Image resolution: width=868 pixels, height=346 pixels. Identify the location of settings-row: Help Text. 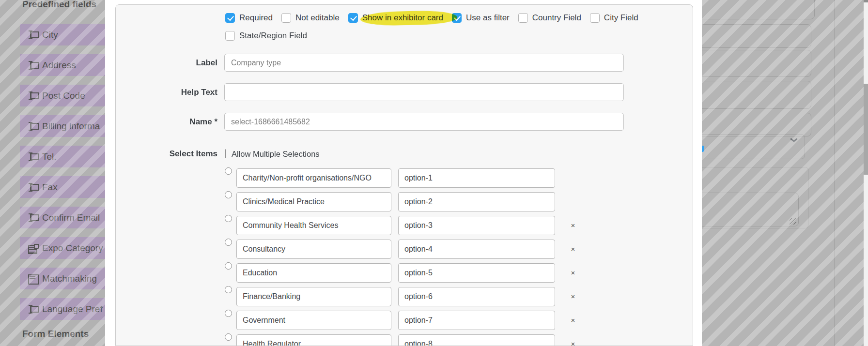
(370, 92).